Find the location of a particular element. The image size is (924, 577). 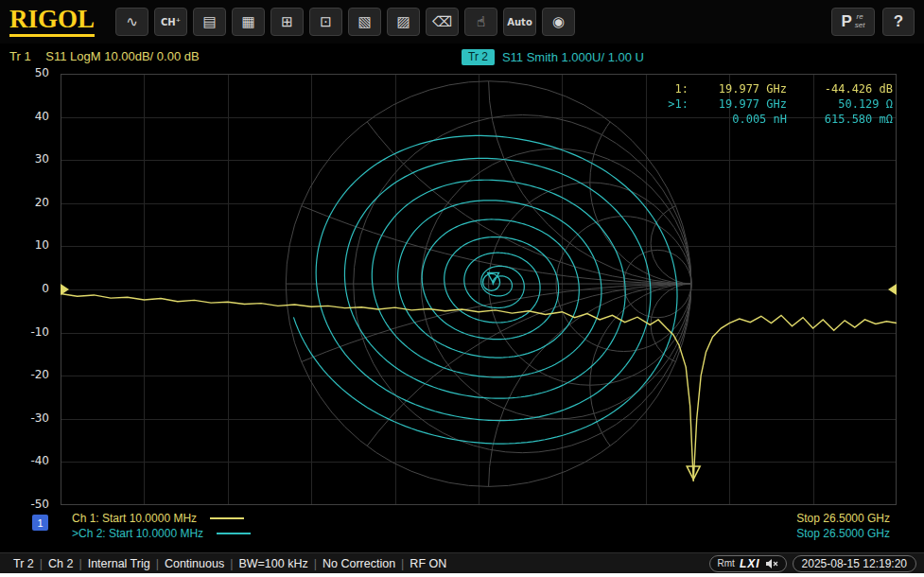

y-tick-label: 10 is located at coordinates (42, 245).